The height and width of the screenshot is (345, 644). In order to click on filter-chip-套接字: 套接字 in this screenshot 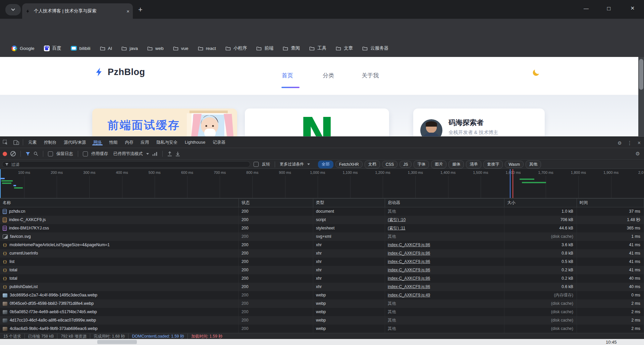, I will do `click(493, 164)`.